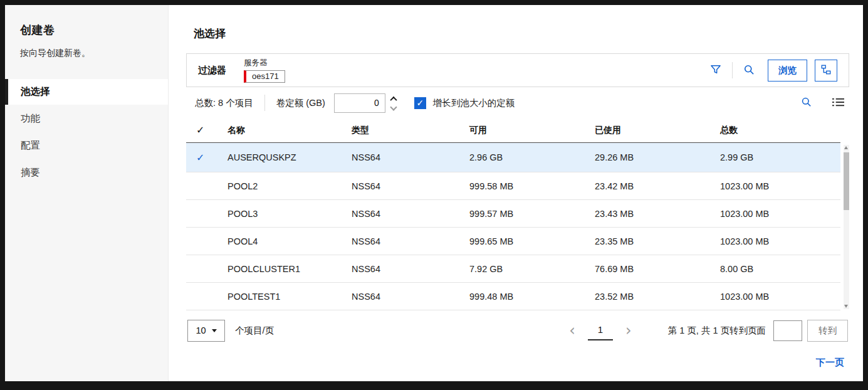 Image resolution: width=868 pixels, height=390 pixels. What do you see at coordinates (846, 227) in the screenshot?
I see `table-scrollbar` at bounding box center [846, 227].